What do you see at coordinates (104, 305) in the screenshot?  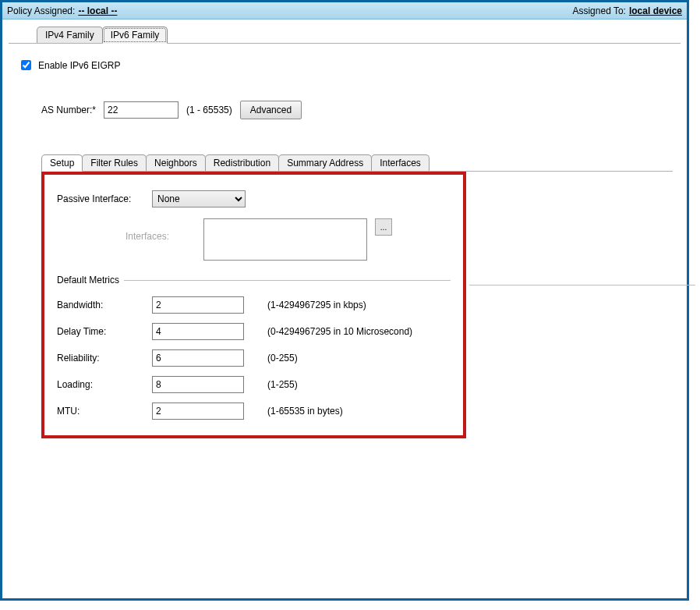 I see `bandwidth-label: Bandwidth:` at bounding box center [104, 305].